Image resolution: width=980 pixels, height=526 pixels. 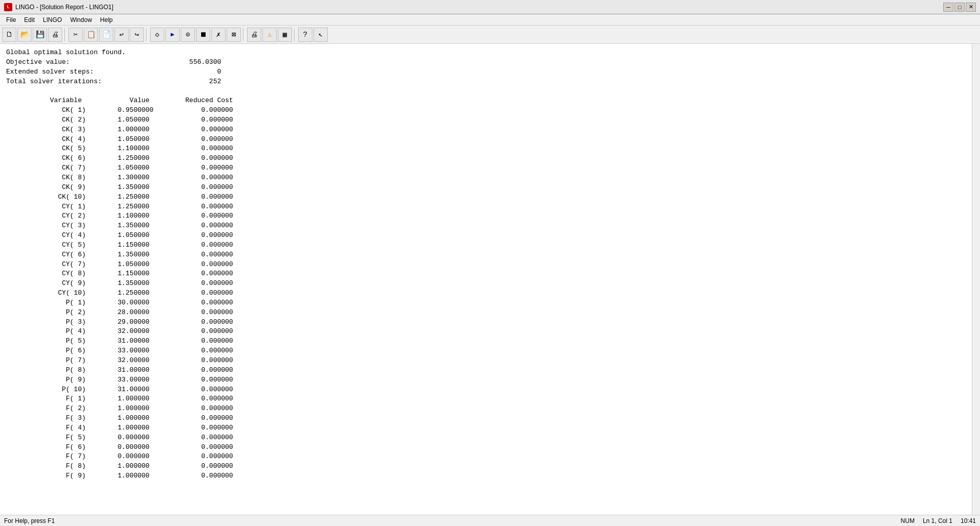 What do you see at coordinates (938, 521) in the screenshot?
I see `cursor-position: Ln 1, Col 1` at bounding box center [938, 521].